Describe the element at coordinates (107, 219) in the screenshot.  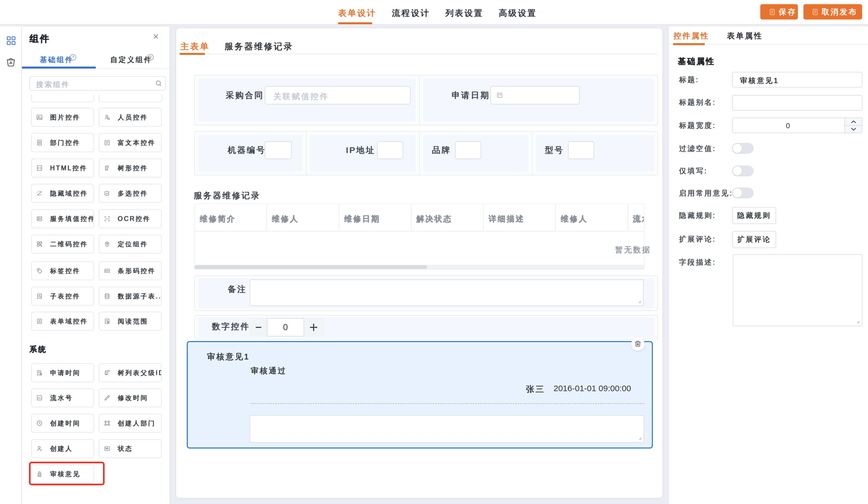
I see `svg-text: OCR` at that location.